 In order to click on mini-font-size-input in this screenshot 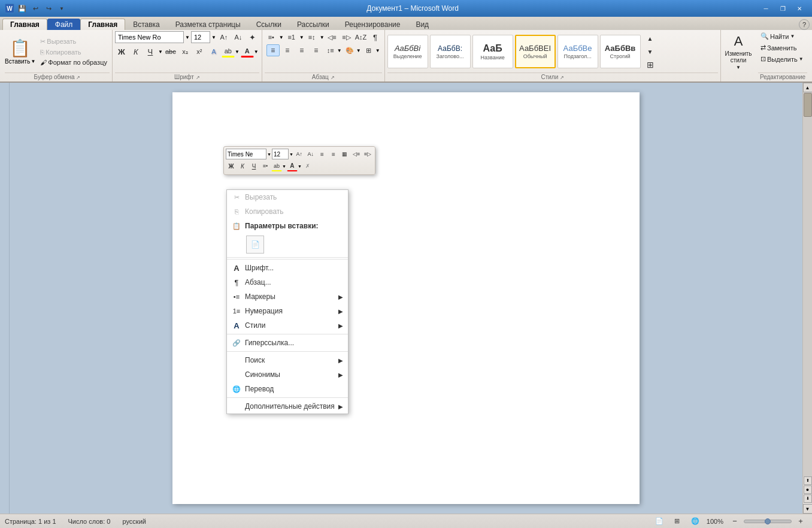, I will do `click(280, 154)`.